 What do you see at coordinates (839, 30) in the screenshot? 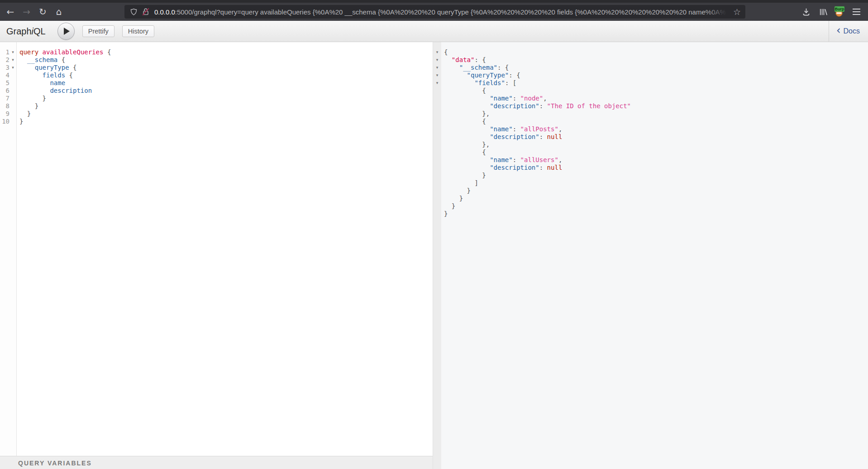
I see `chevron-left-icon: ‹` at bounding box center [839, 30].